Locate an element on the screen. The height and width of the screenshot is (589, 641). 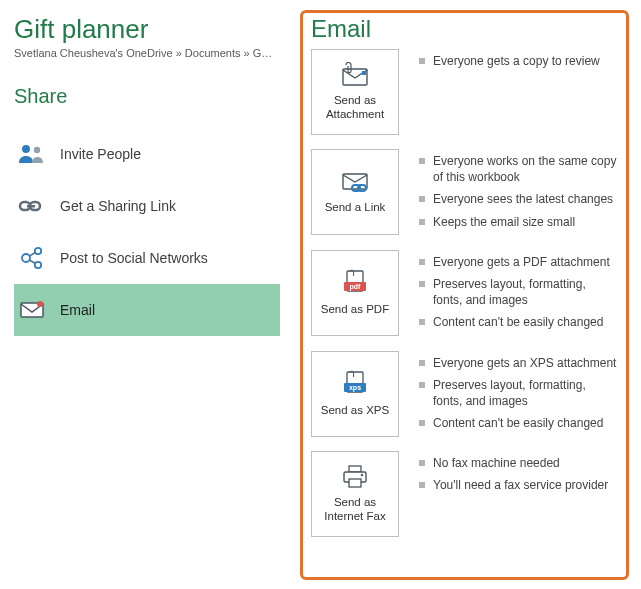
option-caption: Send as PDF is located at coordinates (355, 310).